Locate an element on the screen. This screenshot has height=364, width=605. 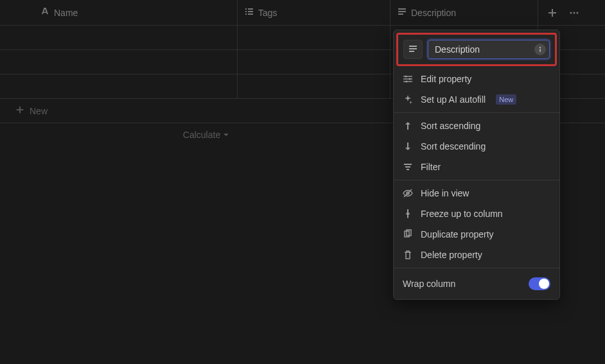
info-icon is located at coordinates (540, 49).